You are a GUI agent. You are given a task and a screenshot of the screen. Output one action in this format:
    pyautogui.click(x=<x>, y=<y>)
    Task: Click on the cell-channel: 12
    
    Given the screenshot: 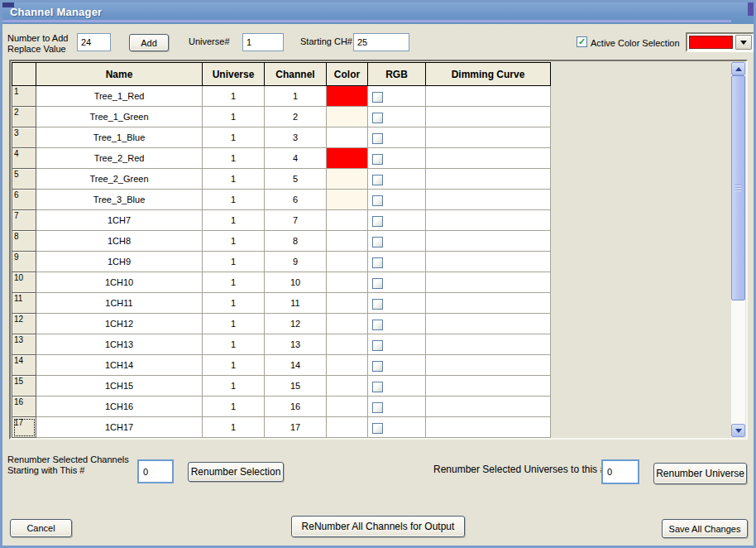 What is the action you would take?
    pyautogui.click(x=296, y=324)
    